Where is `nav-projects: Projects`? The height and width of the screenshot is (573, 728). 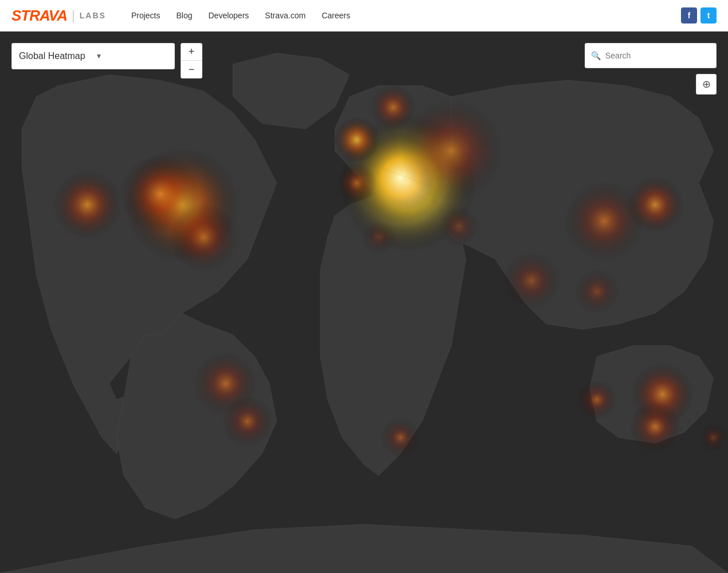
nav-projects: Projects is located at coordinates (146, 15).